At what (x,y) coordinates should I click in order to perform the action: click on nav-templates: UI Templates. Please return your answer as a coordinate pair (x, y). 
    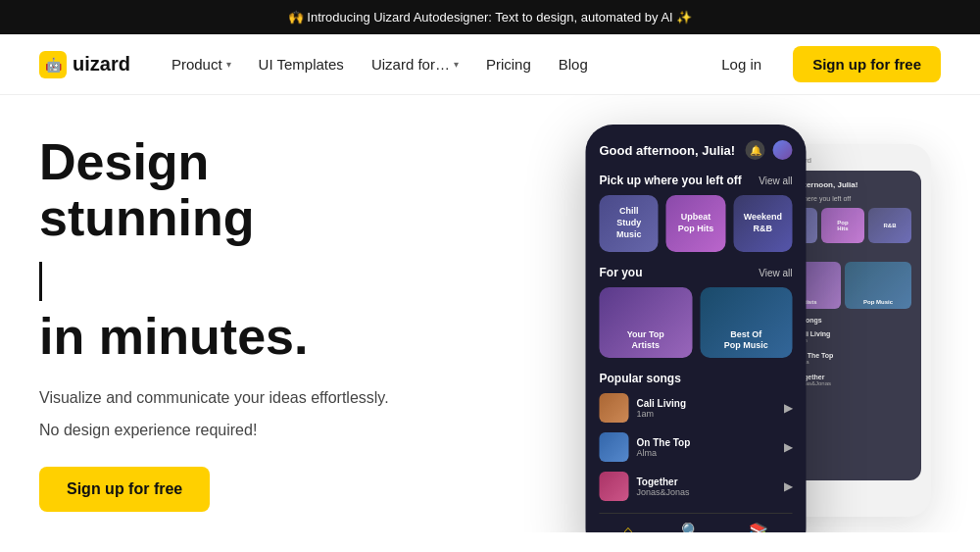
    Looking at the image, I should click on (302, 65).